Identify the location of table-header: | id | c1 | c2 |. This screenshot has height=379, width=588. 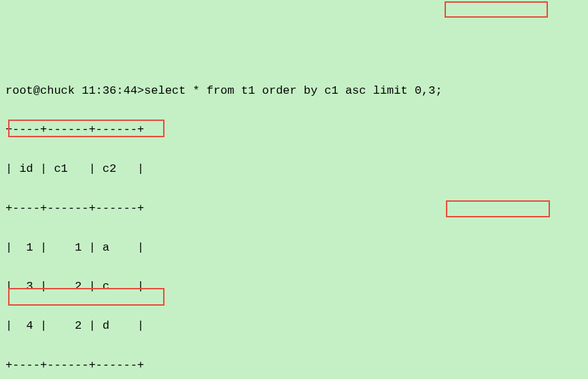
(294, 170).